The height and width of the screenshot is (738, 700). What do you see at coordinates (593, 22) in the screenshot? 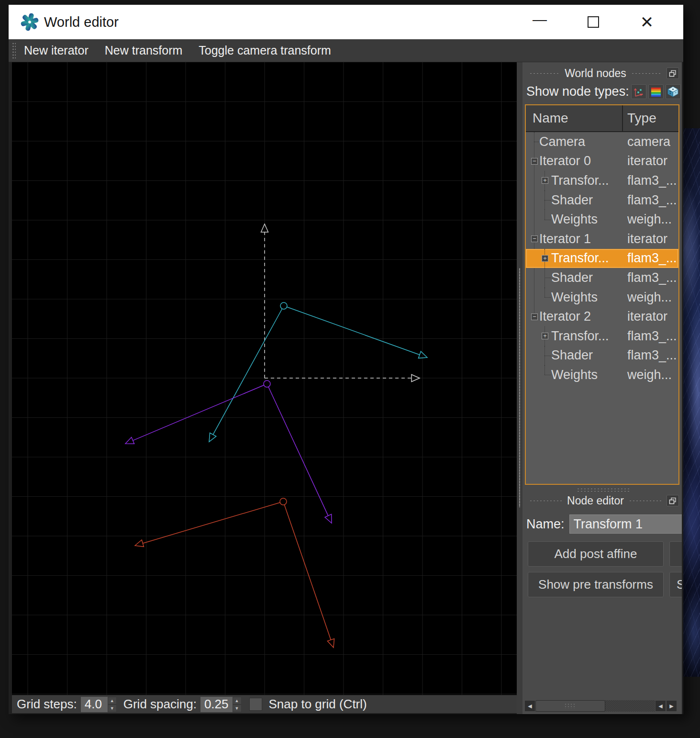
I see `maximize-icon` at bounding box center [593, 22].